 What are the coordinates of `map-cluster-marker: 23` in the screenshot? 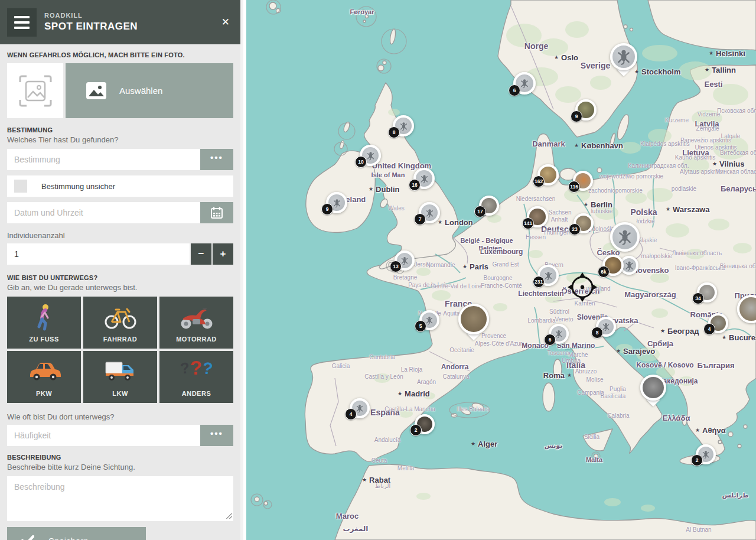 It's located at (584, 223).